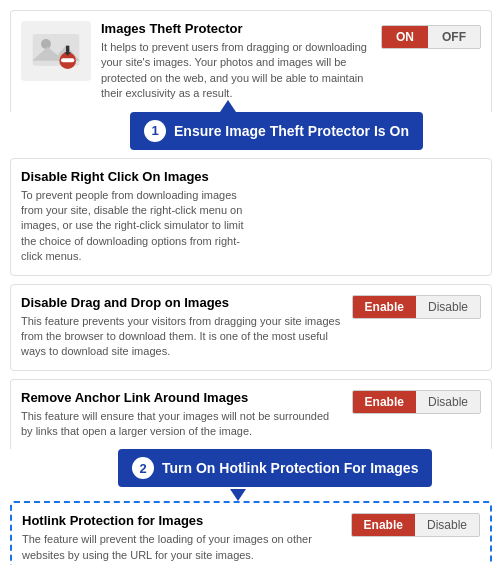 Image resolution: width=502 pixels, height=565 pixels. I want to click on tooltip-2-balloon: 2 Turn On Hotlink Protection For Images, so click(275, 468).